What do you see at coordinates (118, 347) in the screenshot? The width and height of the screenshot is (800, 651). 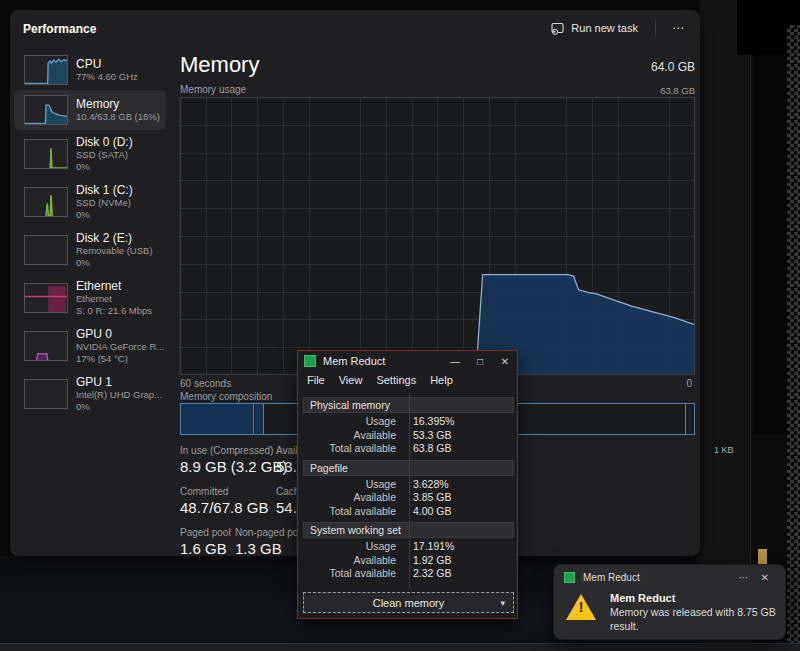 I see `sidebar-item-subtitle: NVIDIA GeForce R...` at bounding box center [118, 347].